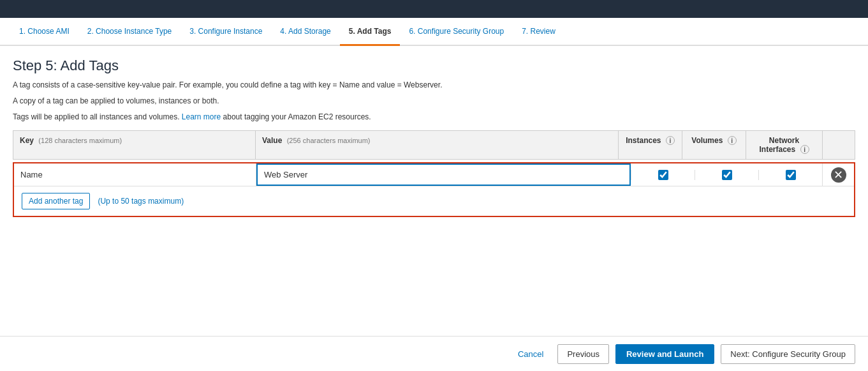 This screenshot has width=868, height=371. What do you see at coordinates (97, 117) in the screenshot?
I see `desc3-prefix: Tags will be applied to all instances an…` at bounding box center [97, 117].